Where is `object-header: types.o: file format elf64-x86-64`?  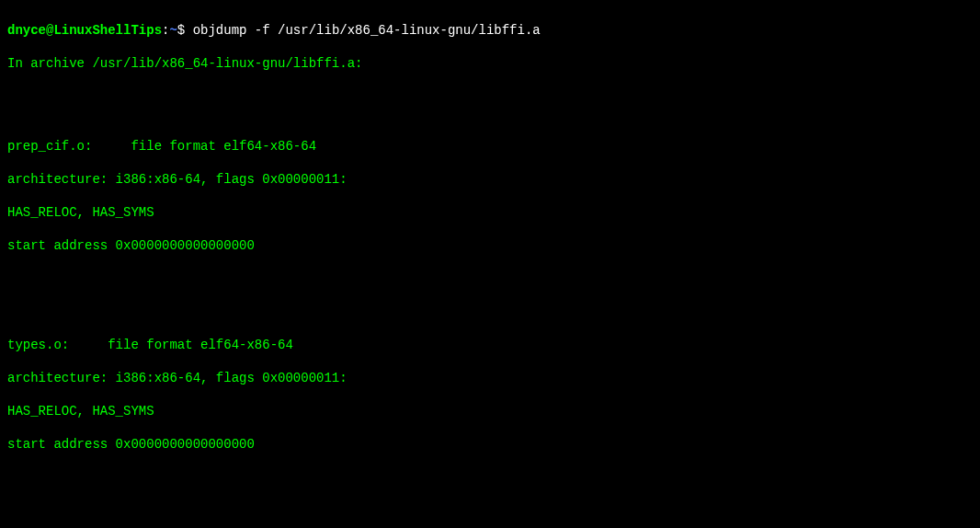
object-header: types.o: file format elf64-x86-64 is located at coordinates (490, 345).